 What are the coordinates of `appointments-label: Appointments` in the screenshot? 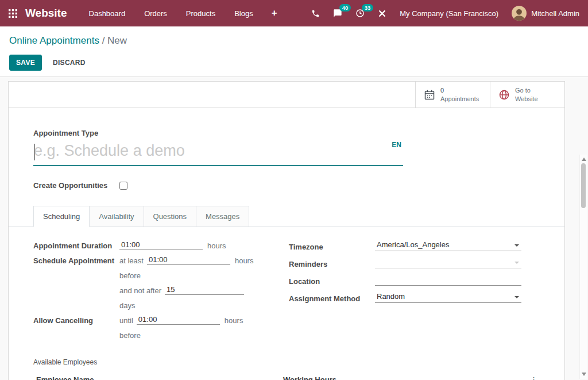 It's located at (459, 99).